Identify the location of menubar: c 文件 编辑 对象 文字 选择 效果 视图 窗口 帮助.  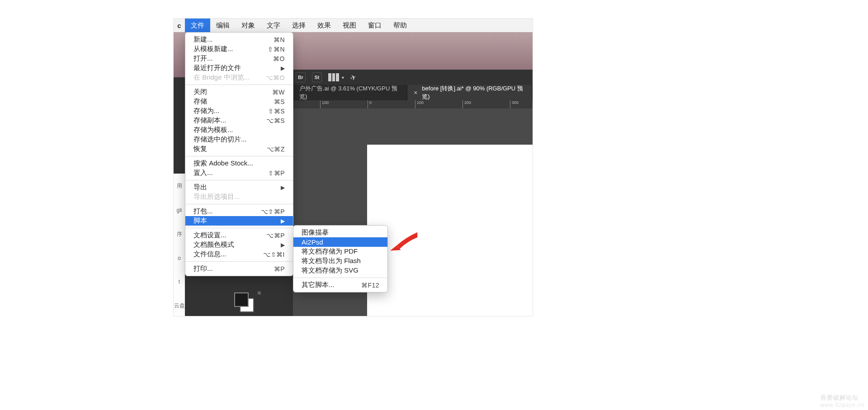
(353, 25).